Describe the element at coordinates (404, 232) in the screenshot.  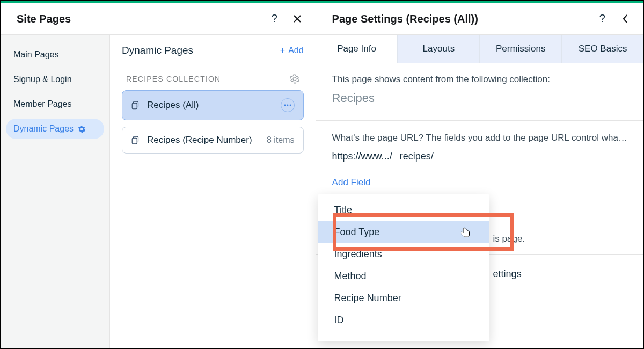
I see `field-option-food-type: Food Type` at that location.